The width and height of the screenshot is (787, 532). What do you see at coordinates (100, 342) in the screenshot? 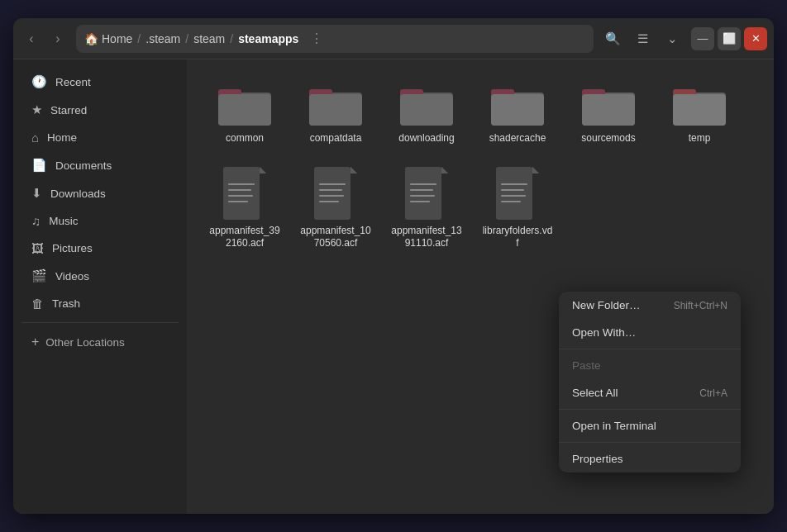
I see `sidebar-item-other-locations: + Other Locations` at bounding box center [100, 342].